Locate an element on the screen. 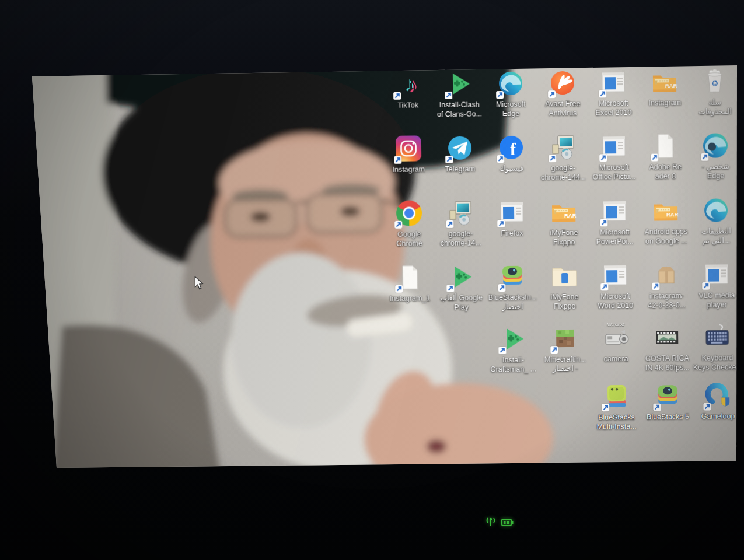 The width and height of the screenshot is (744, 560). desktop-icon-bluestacks-multi: BlueStacks Multi-Insta... is located at coordinates (616, 407).